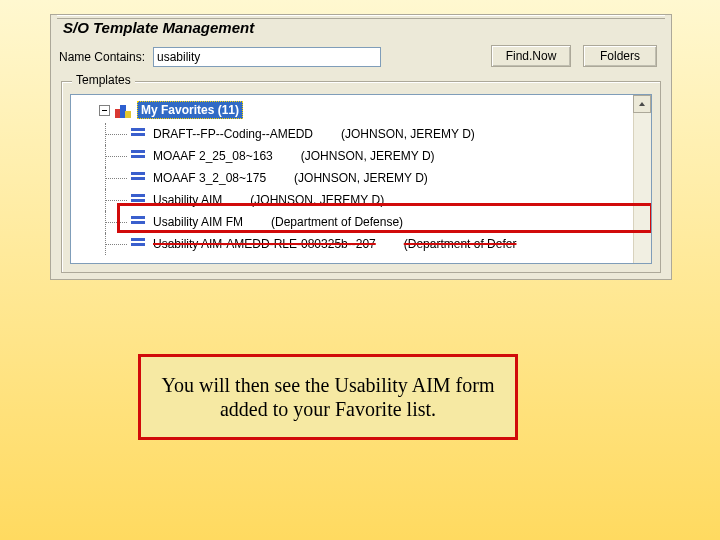 The width and height of the screenshot is (720, 540). What do you see at coordinates (352, 222) in the screenshot?
I see `tree-item: Usability AIM FM(Department of Defense)` at bounding box center [352, 222].